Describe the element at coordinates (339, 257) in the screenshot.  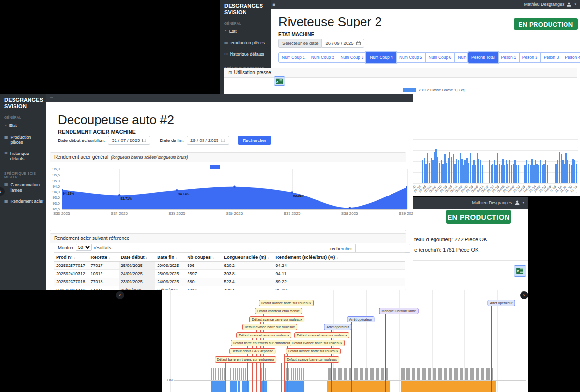
I see `column-header: Rendement (sciée/brut) (%)↕` at that location.